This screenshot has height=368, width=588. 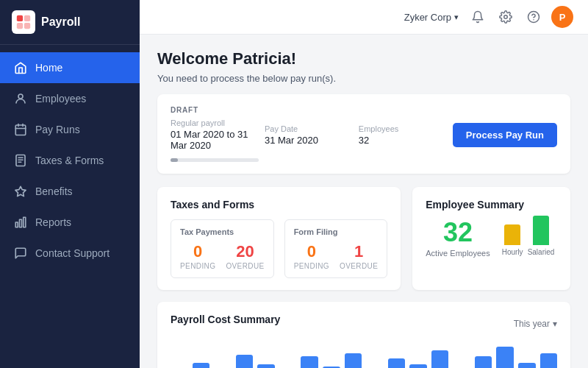 What do you see at coordinates (364, 355) in the screenshot?
I see `payroll-bar-chart` at bounding box center [364, 355].